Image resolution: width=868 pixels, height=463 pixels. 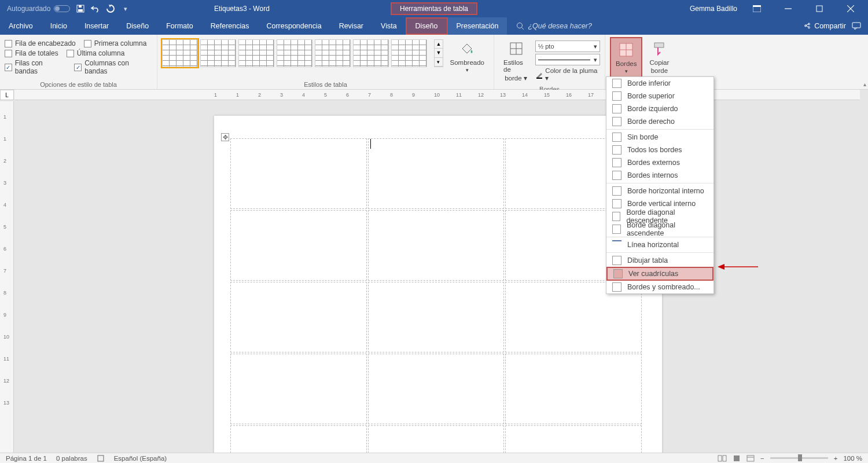 I want to click on border-top-icon, so click(x=617, y=96).